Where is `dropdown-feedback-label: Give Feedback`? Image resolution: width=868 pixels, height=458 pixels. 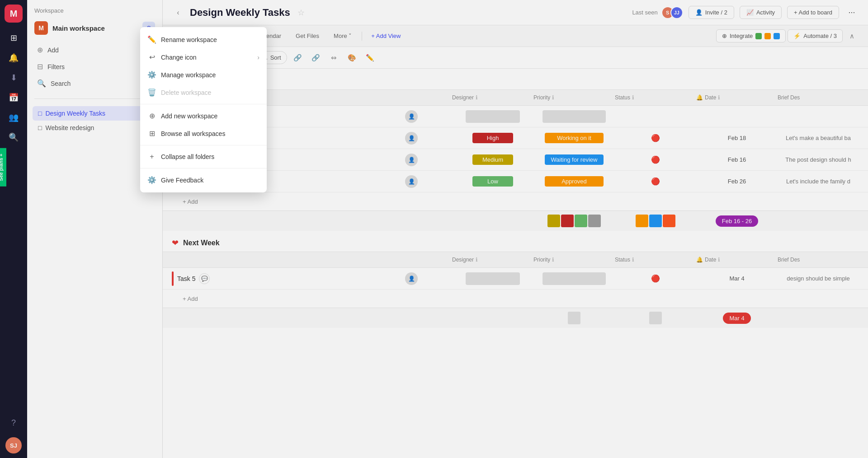 dropdown-feedback-label: Give Feedback is located at coordinates (182, 180).